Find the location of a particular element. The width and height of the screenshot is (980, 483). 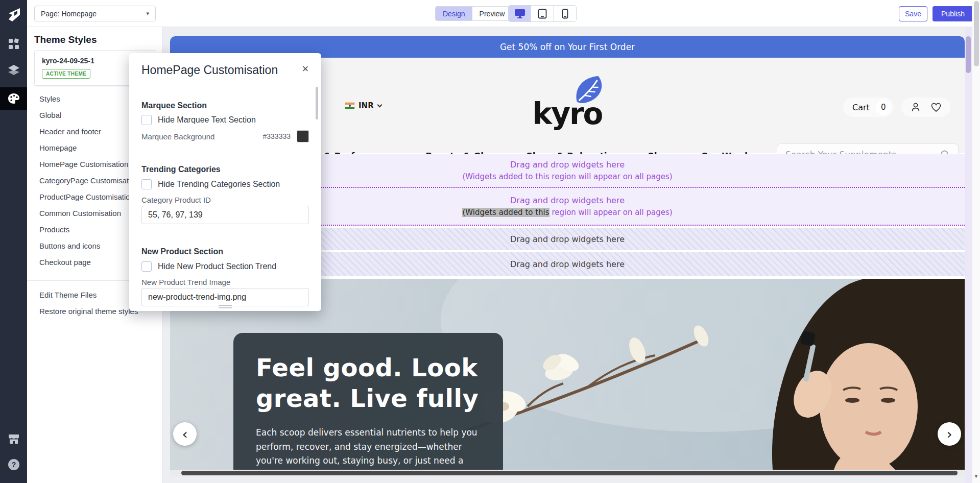

mobile-icon is located at coordinates (565, 14).